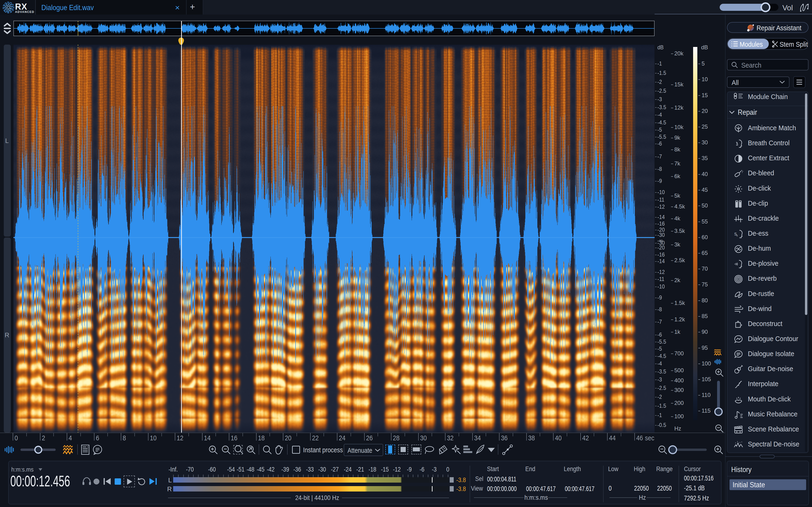 This screenshot has width=812, height=507. Describe the element at coordinates (737, 235) in the screenshot. I see `svg-text: s` at that location.